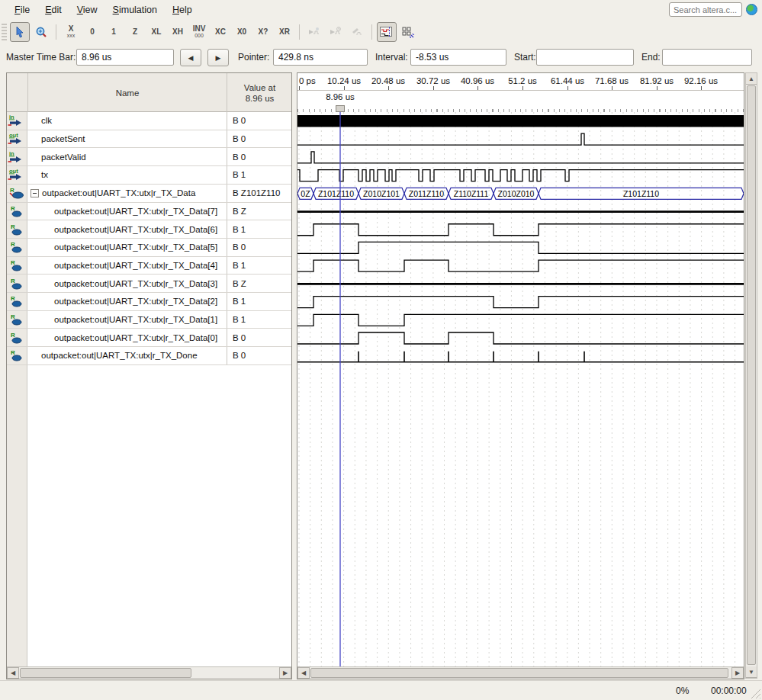 The height and width of the screenshot is (700, 762). Describe the element at coordinates (707, 57) in the screenshot. I see `end-input` at that location.